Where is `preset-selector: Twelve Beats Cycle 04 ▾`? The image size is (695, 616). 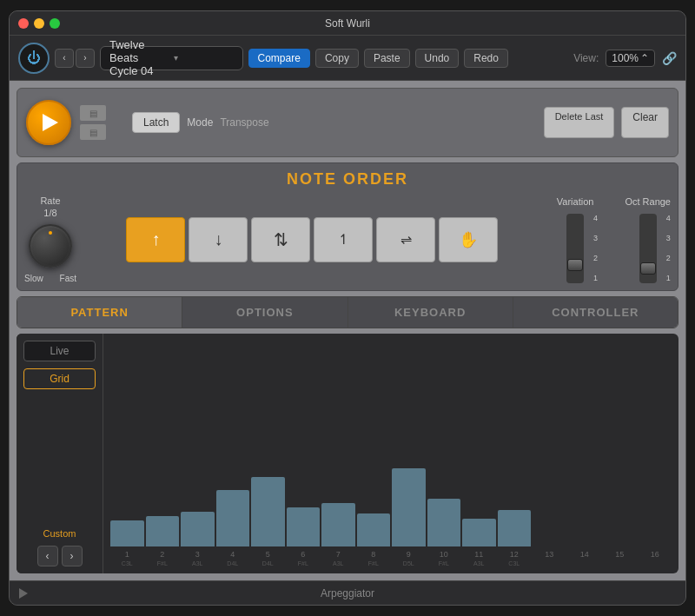
preset-selector: Twelve Beats Cycle 04 ▾ is located at coordinates (172, 58).